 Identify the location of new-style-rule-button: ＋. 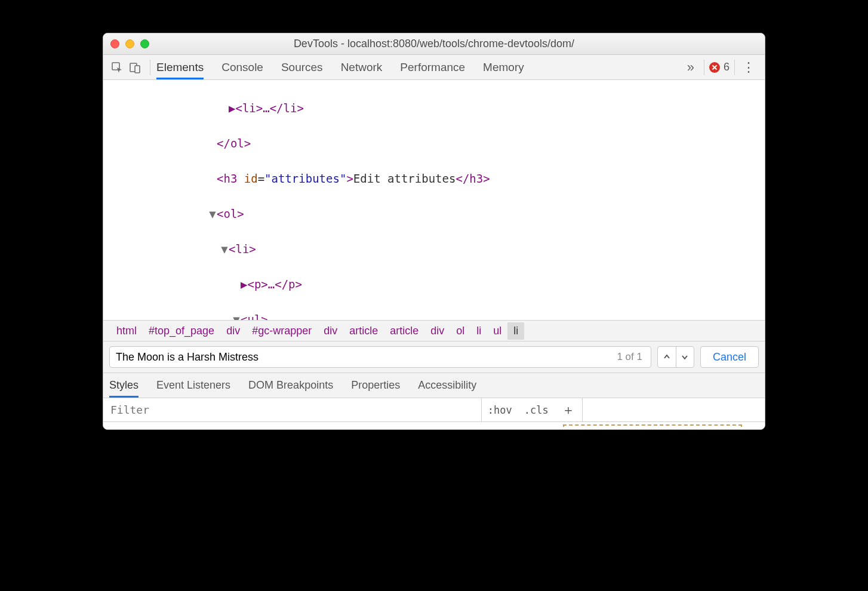
(568, 410).